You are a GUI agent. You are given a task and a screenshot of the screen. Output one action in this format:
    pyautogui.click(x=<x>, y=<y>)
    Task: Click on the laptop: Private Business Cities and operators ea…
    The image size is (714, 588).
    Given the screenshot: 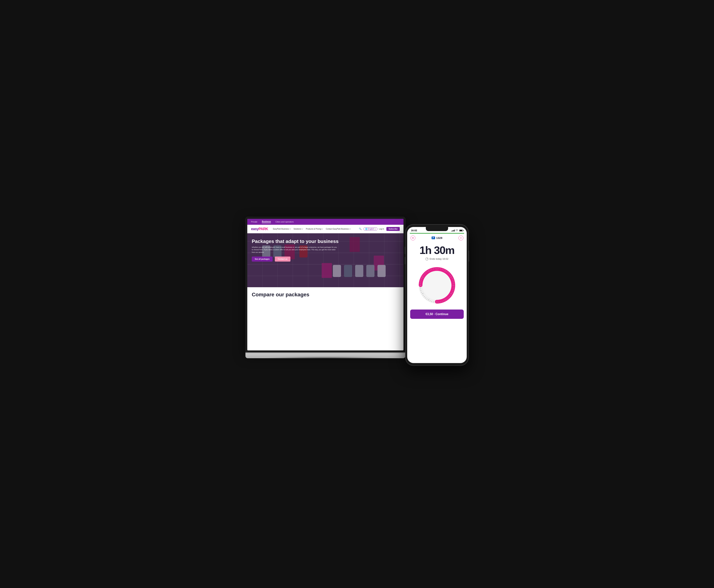 What is the action you would take?
    pyautogui.click(x=326, y=288)
    